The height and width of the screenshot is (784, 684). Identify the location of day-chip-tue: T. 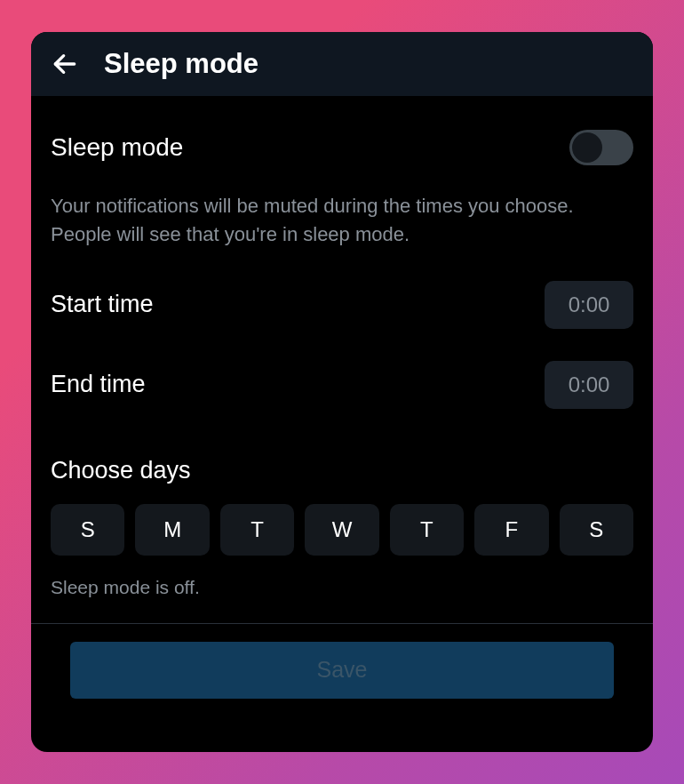
(258, 530).